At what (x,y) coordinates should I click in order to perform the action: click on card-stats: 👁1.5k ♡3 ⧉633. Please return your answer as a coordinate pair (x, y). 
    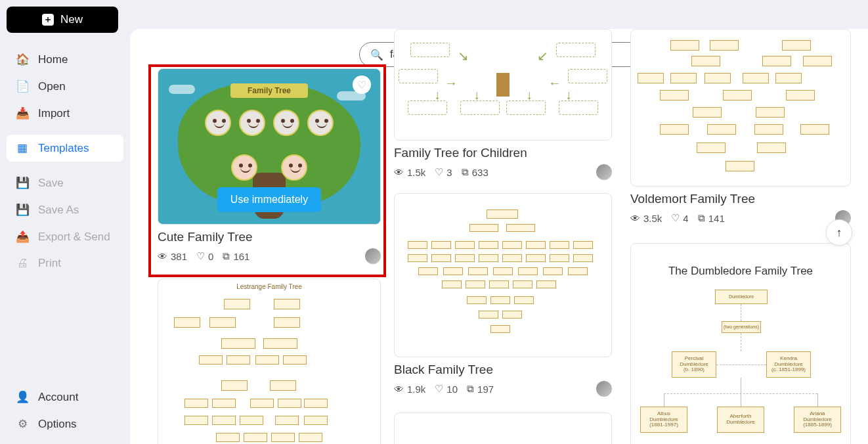
    Looking at the image, I should click on (503, 172).